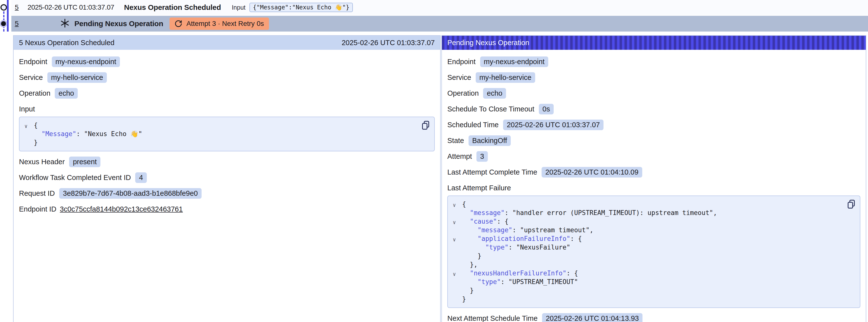 The height and width of the screenshot is (322, 868). Describe the element at coordinates (592, 172) in the screenshot. I see `field-value-badge: 2025-02-26 UTC 01:04:10.09` at that location.